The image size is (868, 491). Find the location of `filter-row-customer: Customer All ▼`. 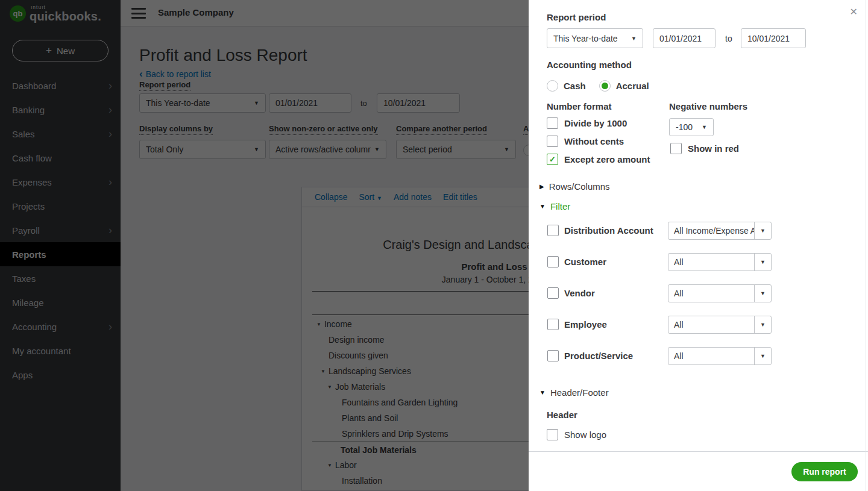

filter-row-customer: Customer All ▼ is located at coordinates (698, 262).